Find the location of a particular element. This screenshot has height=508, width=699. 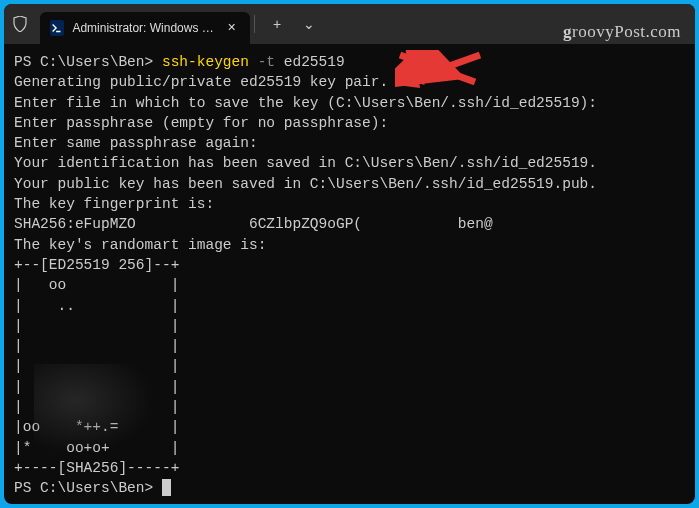

watermark: groovyPost.com is located at coordinates (622, 32).